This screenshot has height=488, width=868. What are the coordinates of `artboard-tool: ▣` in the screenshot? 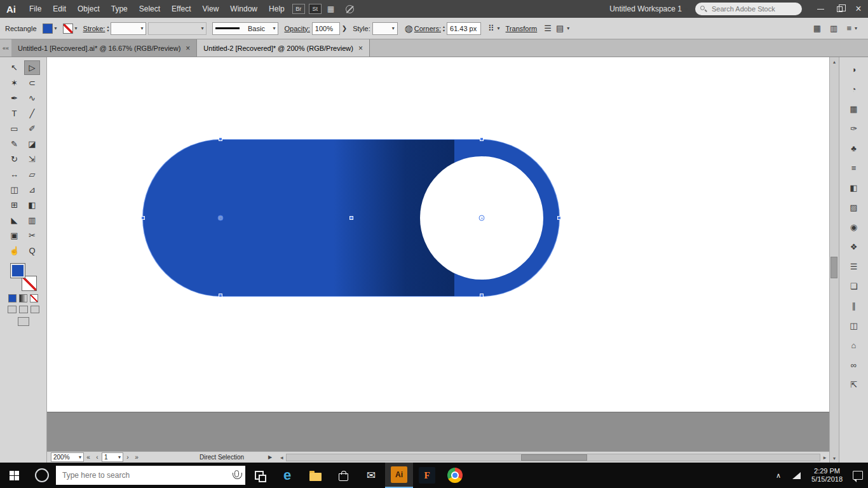 It's located at (14, 235).